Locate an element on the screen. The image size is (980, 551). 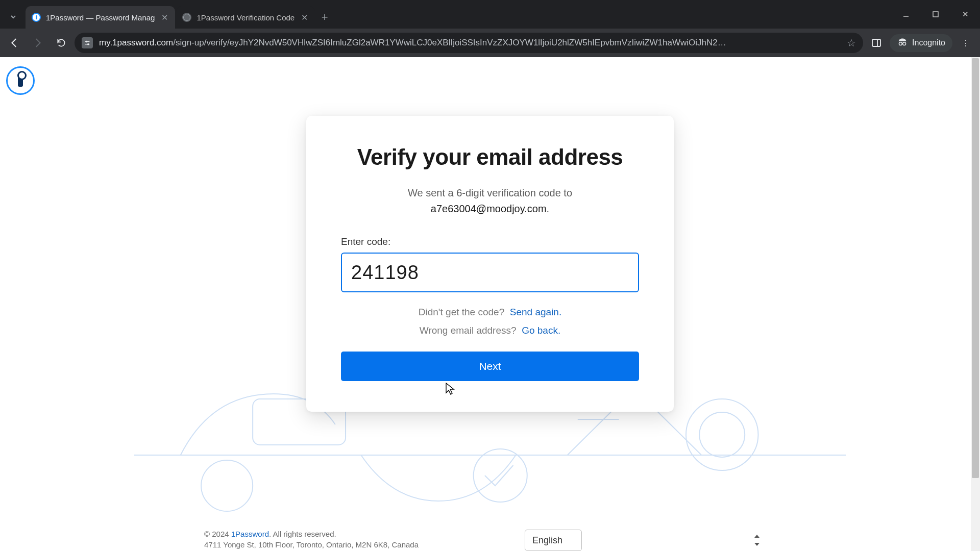
wrong-email-row: Wrong email address? Go back. is located at coordinates (490, 331).